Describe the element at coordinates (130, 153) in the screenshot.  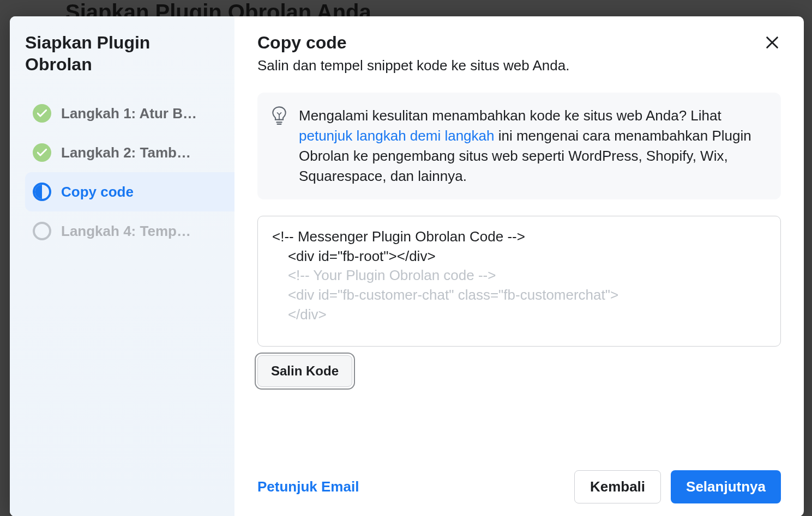
I see `step-2: Langkah 2: Tamb…` at that location.